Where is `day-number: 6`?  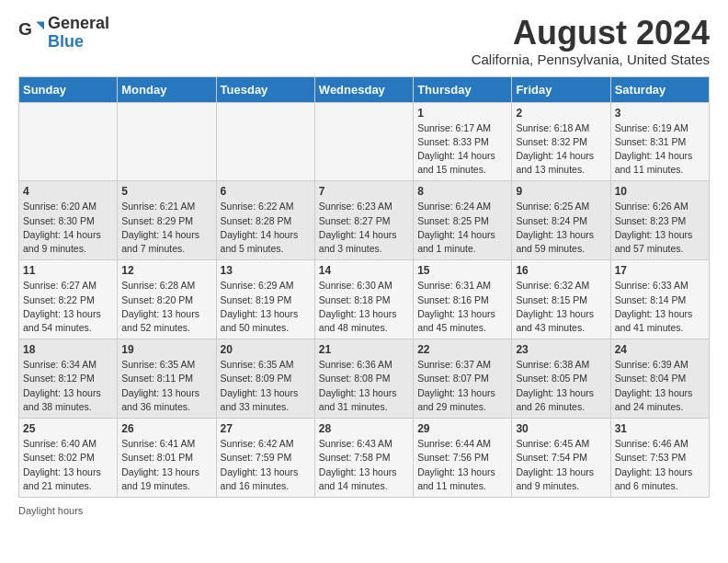
day-number: 6 is located at coordinates (266, 191).